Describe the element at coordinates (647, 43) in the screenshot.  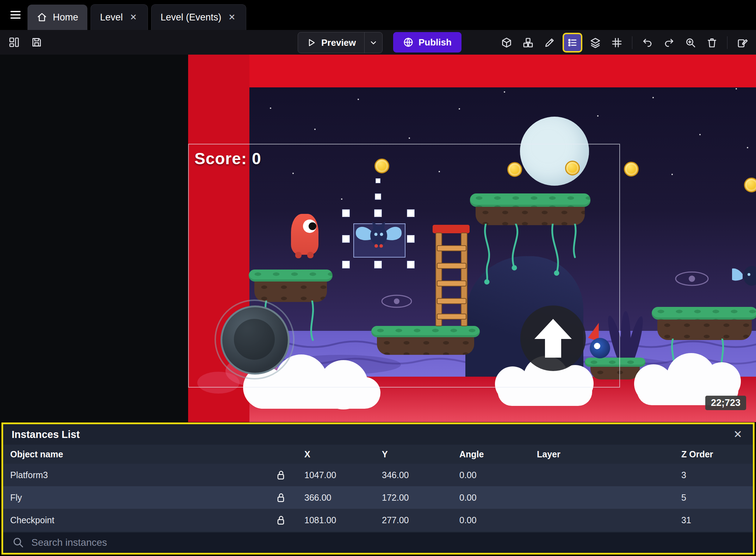
I see `undo-button` at that location.